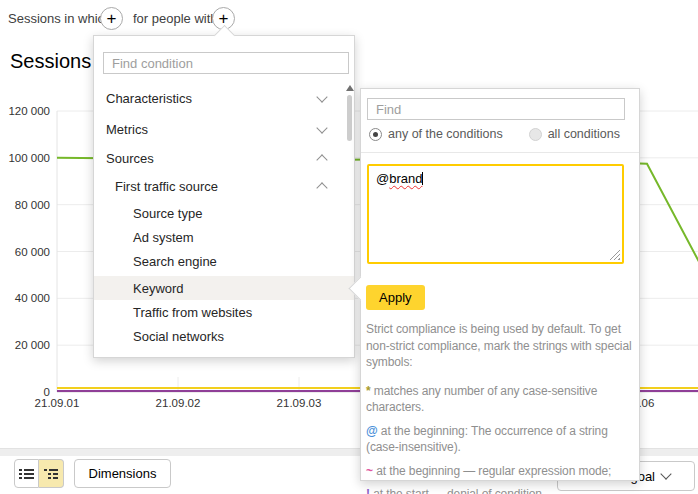 The image size is (698, 494). What do you see at coordinates (370, 471) in the screenshot?
I see `tilde-symbol: ~` at bounding box center [370, 471].